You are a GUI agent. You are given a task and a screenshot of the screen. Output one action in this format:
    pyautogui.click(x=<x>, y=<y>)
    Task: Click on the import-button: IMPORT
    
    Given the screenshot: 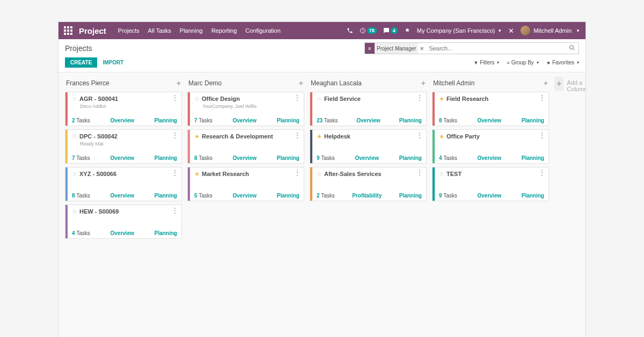 What is the action you would take?
    pyautogui.click(x=113, y=62)
    